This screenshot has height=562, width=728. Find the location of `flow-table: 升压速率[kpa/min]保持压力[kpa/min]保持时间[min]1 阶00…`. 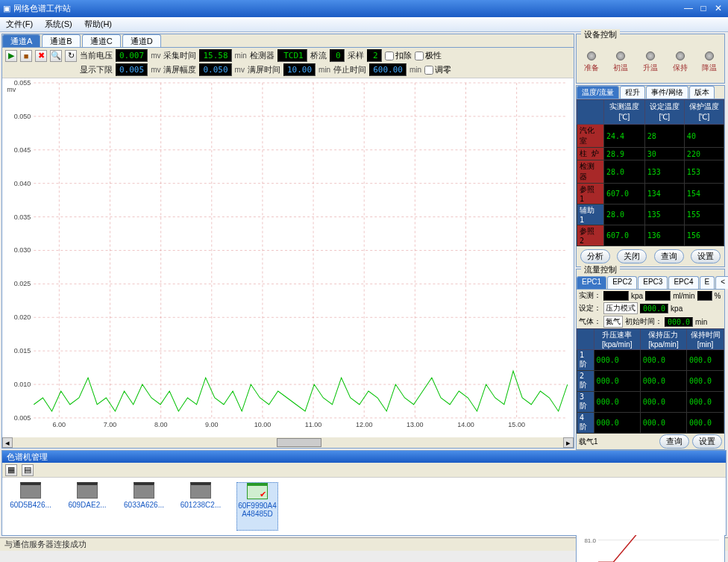

flow-table: 升压速率[kpa/min]保持压力[kpa/min]保持时间[min]1 阶00… is located at coordinates (650, 381).